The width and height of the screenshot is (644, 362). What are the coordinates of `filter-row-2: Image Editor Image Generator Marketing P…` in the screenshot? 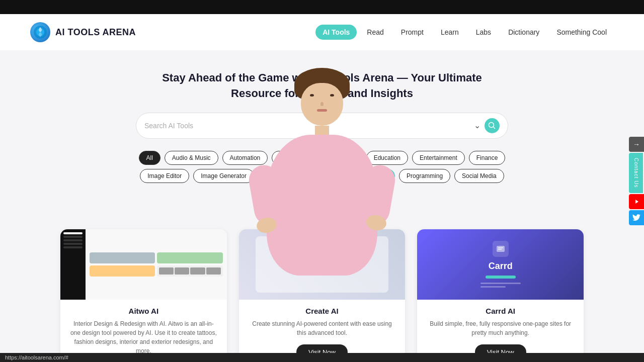 It's located at (322, 185).